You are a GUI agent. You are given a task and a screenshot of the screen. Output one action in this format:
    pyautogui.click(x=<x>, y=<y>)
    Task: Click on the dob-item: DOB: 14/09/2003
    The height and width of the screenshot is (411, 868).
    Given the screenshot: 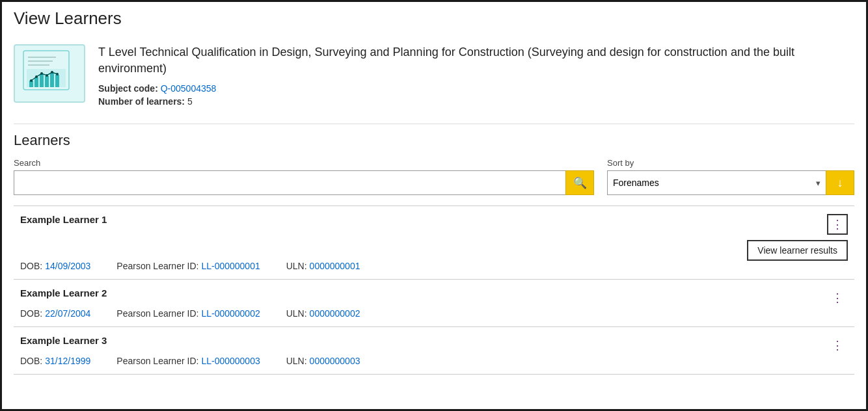 What is the action you would take?
    pyautogui.click(x=55, y=266)
    